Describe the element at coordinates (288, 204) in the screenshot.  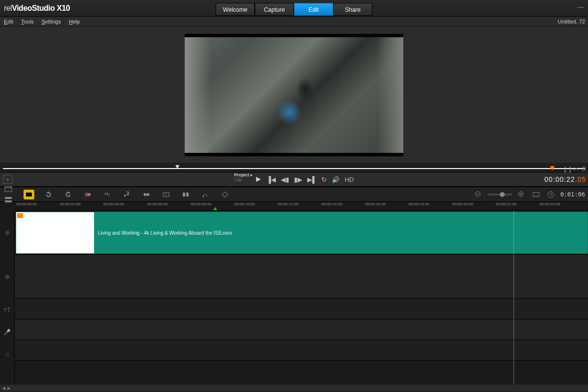
I see `ruler-tick: 00:00:12.00` at that location.